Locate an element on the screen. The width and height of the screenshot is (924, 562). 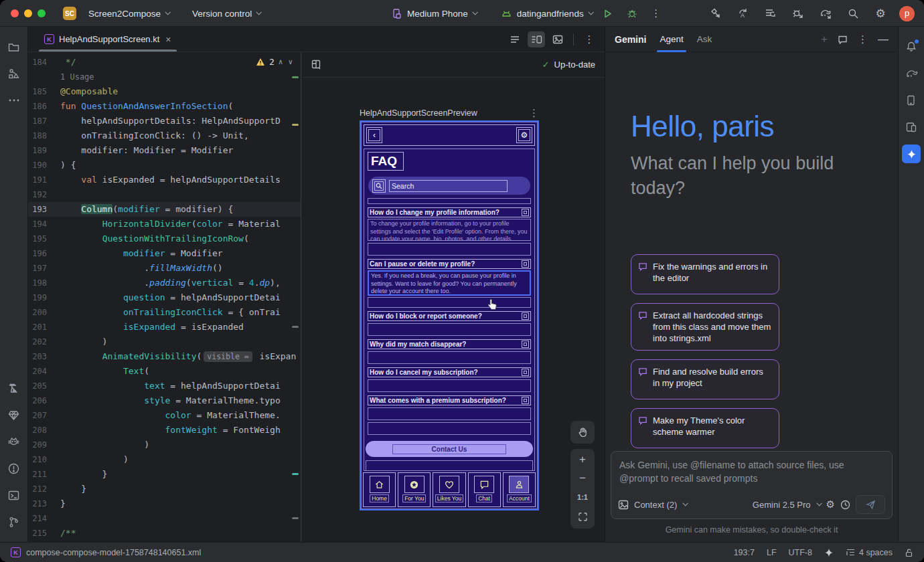
code-line: 207 color = MaterialTheme. is located at coordinates (165, 415).